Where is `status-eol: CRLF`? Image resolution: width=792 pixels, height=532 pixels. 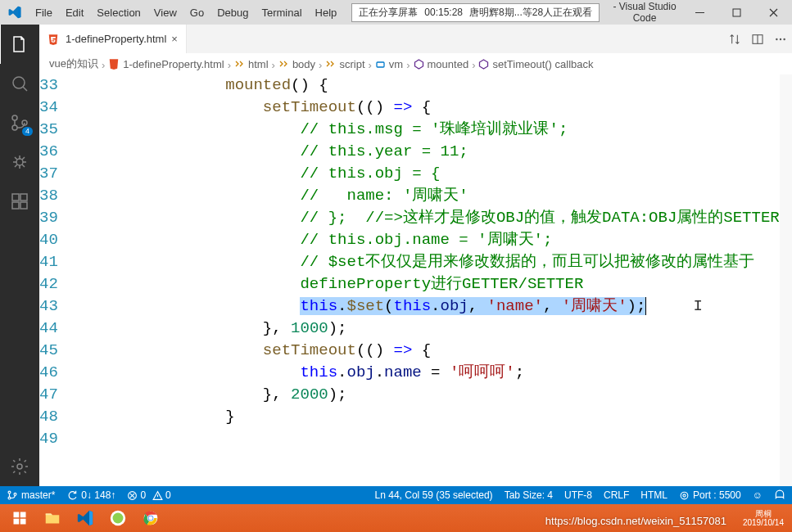 status-eol: CRLF is located at coordinates (616, 495).